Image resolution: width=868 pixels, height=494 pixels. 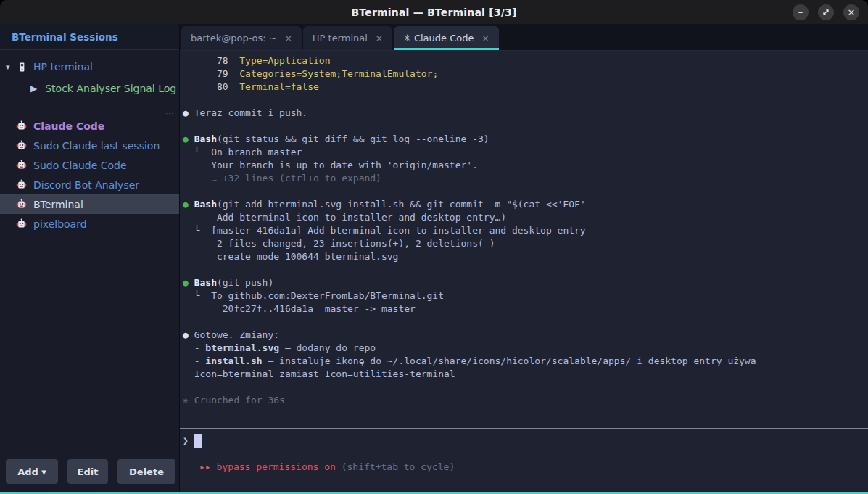 What do you see at coordinates (525, 205) in the screenshot?
I see `terminal-line: ● Bash(git add bterminal.svg install.sh …` at bounding box center [525, 205].